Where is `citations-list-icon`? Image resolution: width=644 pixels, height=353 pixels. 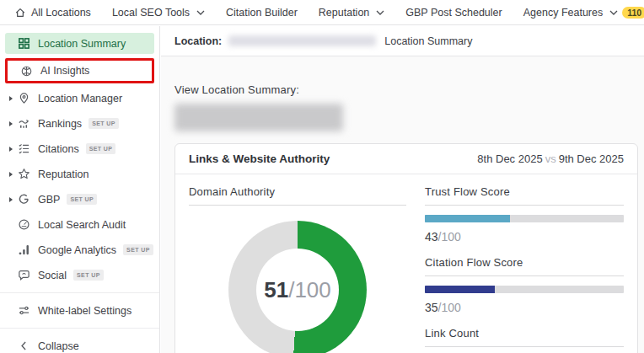
citations-list-icon is located at coordinates (24, 149).